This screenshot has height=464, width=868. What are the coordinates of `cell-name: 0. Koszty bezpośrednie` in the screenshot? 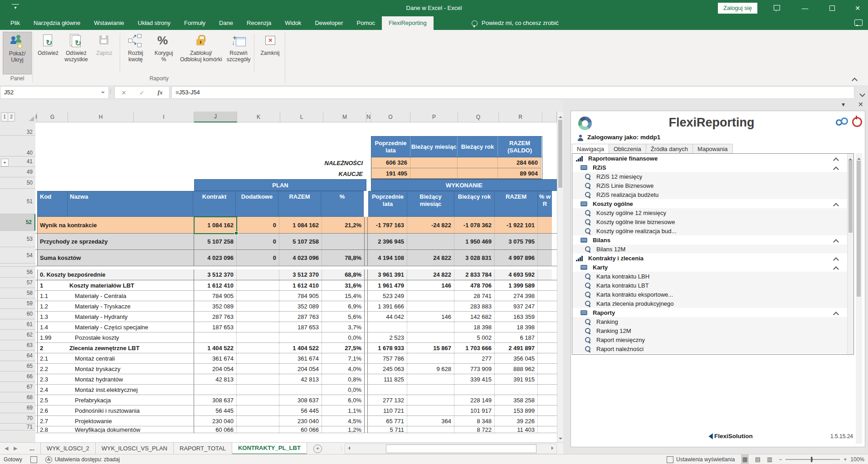 It's located at (115, 275).